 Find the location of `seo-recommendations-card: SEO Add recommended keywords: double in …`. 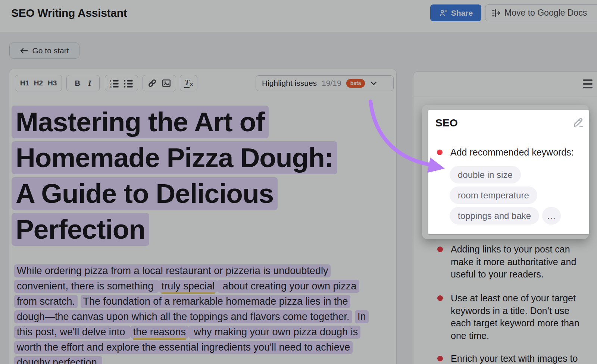

seo-recommendations-card: SEO Add recommended keywords: double in … is located at coordinates (509, 172).